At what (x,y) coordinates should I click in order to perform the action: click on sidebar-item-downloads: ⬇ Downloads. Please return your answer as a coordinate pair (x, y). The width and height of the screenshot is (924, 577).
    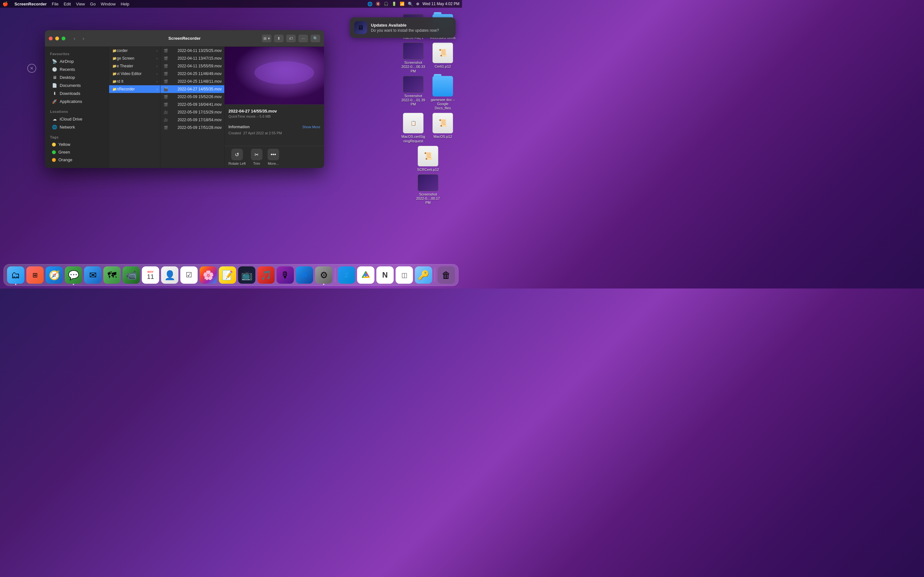
    Looking at the image, I should click on (77, 93).